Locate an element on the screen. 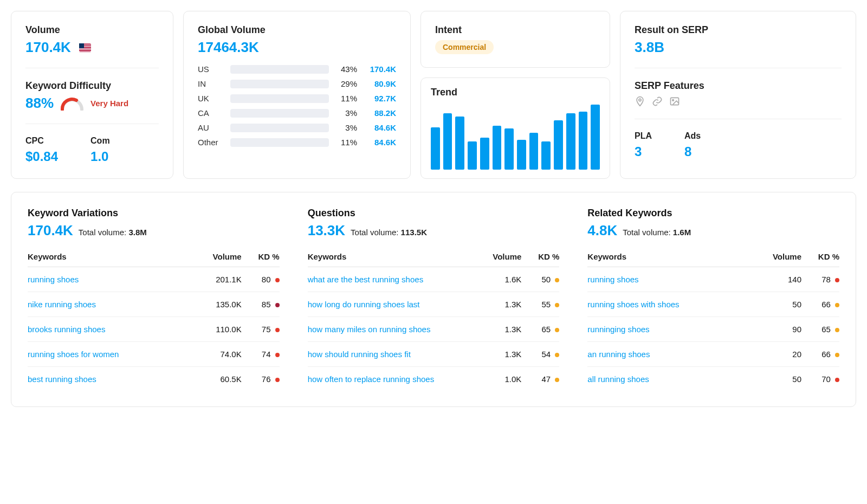 This screenshot has height=504, width=867. pla-label: PLA is located at coordinates (643, 136).